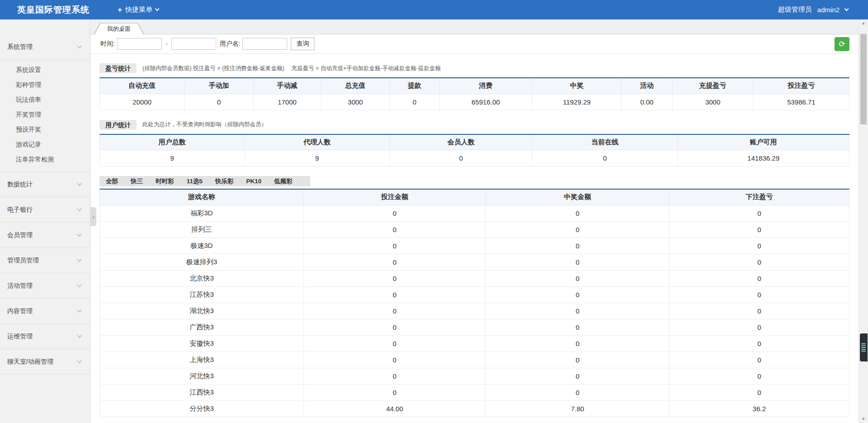  What do you see at coordinates (265, 44) in the screenshot?
I see `username-input` at bounding box center [265, 44].